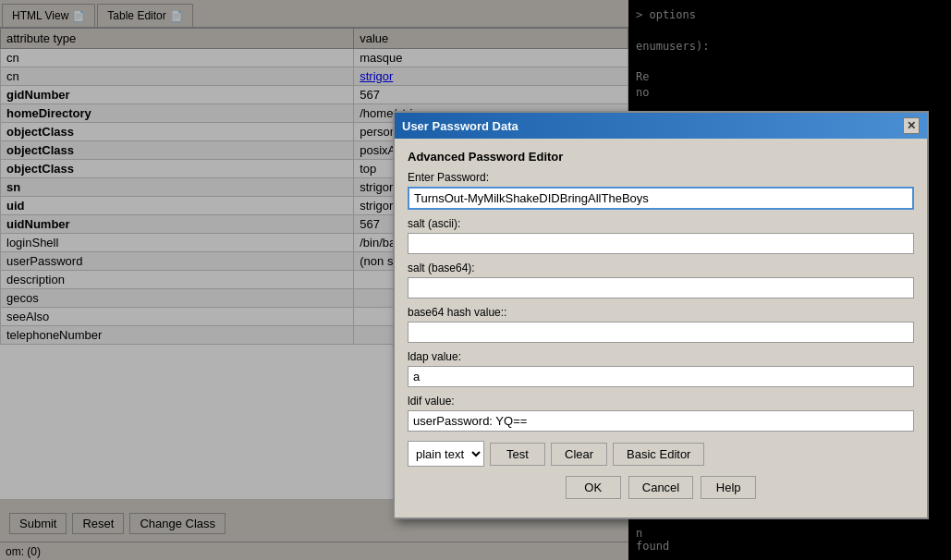 The image size is (951, 560). What do you see at coordinates (658, 455) in the screenshot?
I see `basic-editor-button: Basic Editor` at bounding box center [658, 455].